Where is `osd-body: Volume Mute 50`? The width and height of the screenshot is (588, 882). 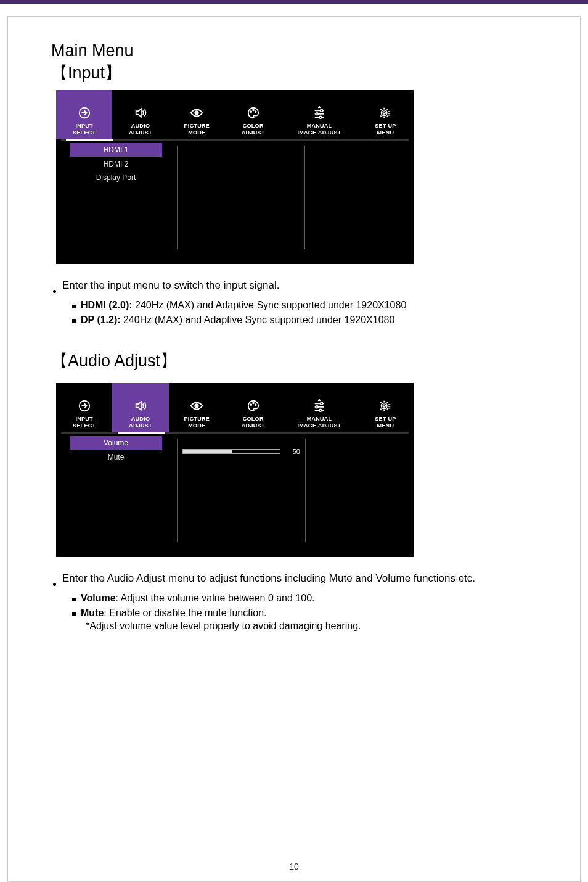
osd-body: Volume Mute 50 is located at coordinates (235, 495).